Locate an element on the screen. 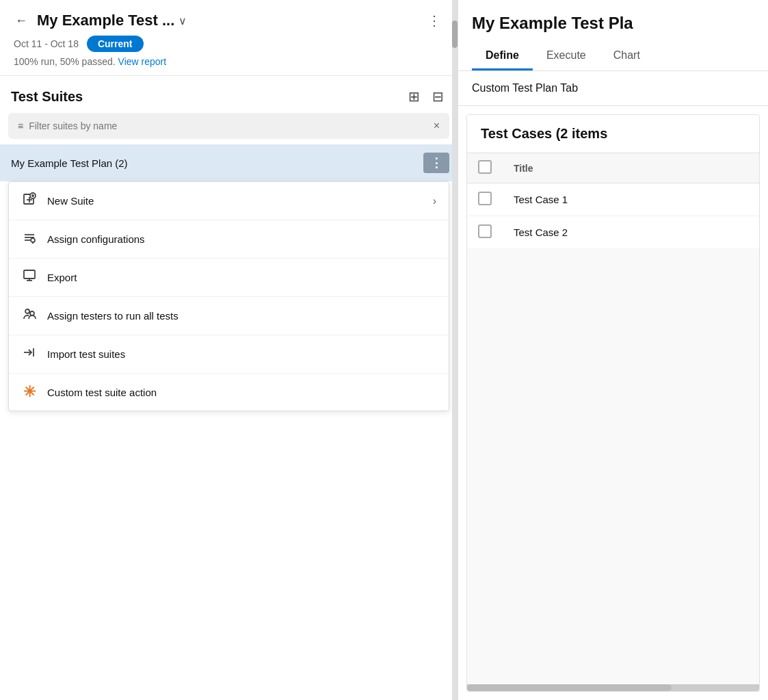 The height and width of the screenshot is (700, 768). plan-title: My Example Test ... is located at coordinates (105, 21).